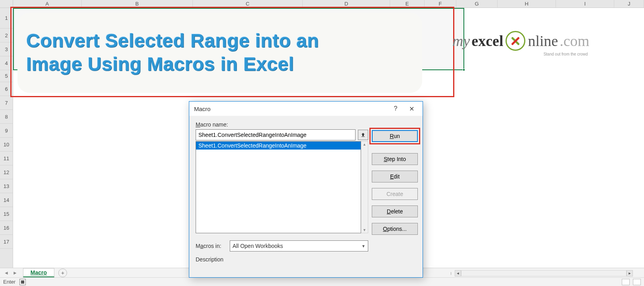 This screenshot has width=644, height=286. I want to click on scroll-up-icon: ▲, so click(364, 144).